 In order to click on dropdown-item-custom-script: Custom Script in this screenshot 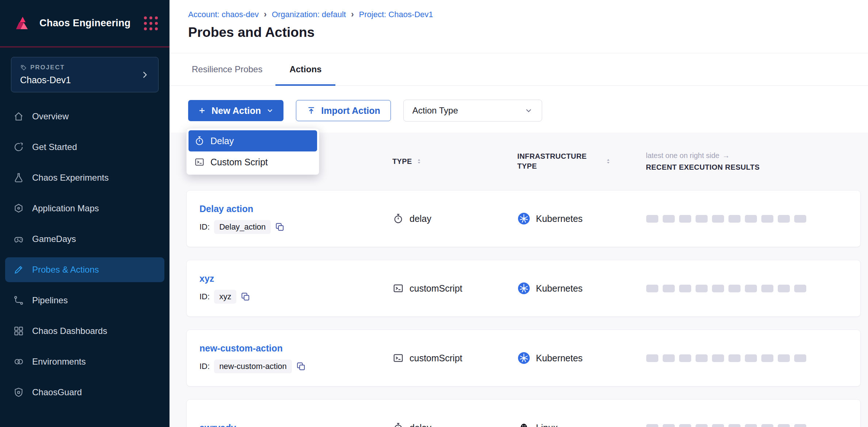, I will do `click(253, 162)`.